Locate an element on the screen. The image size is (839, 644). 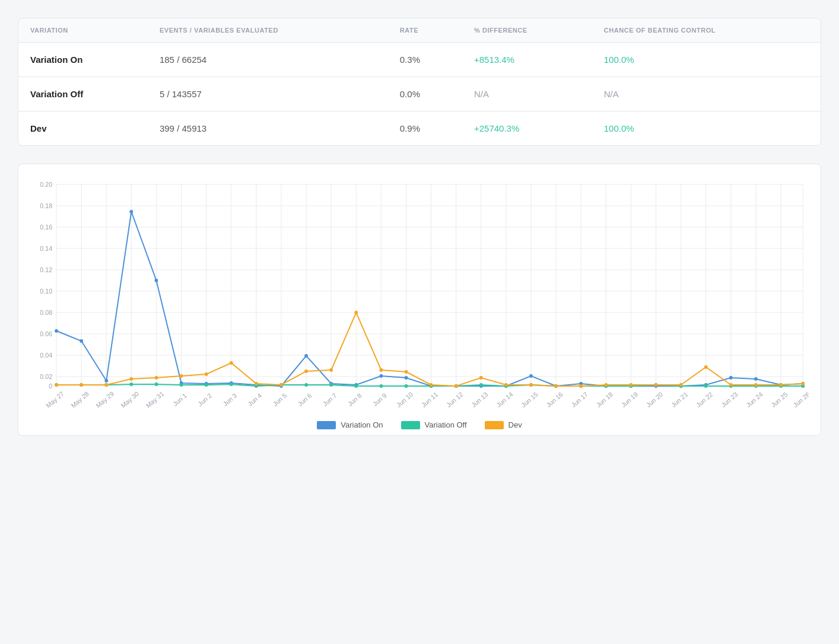
table-cell: +25740.3% is located at coordinates (527, 129).